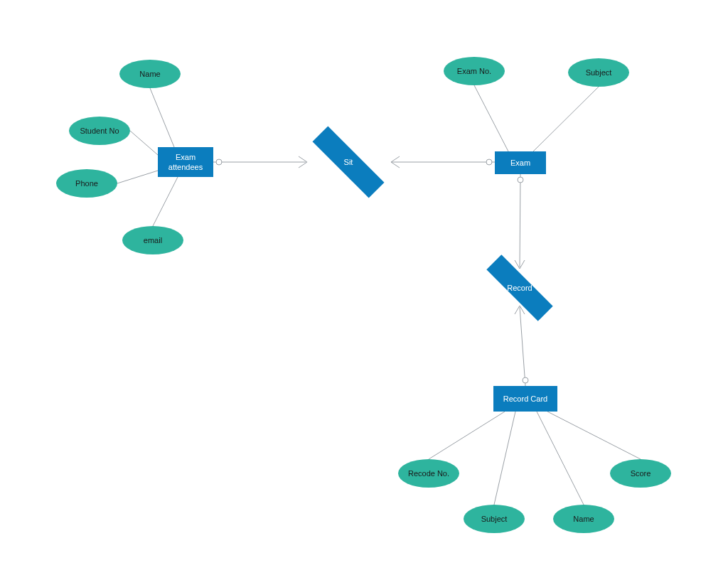  What do you see at coordinates (519, 288) in the screenshot?
I see `relationship-label: Record` at bounding box center [519, 288].